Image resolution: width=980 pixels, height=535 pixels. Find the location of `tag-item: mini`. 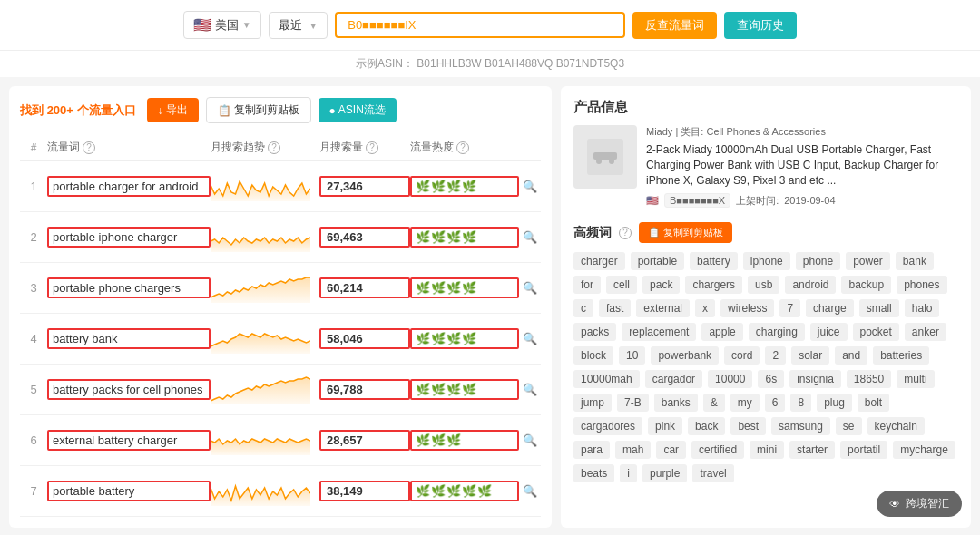

tag-item: mini is located at coordinates (767, 450).